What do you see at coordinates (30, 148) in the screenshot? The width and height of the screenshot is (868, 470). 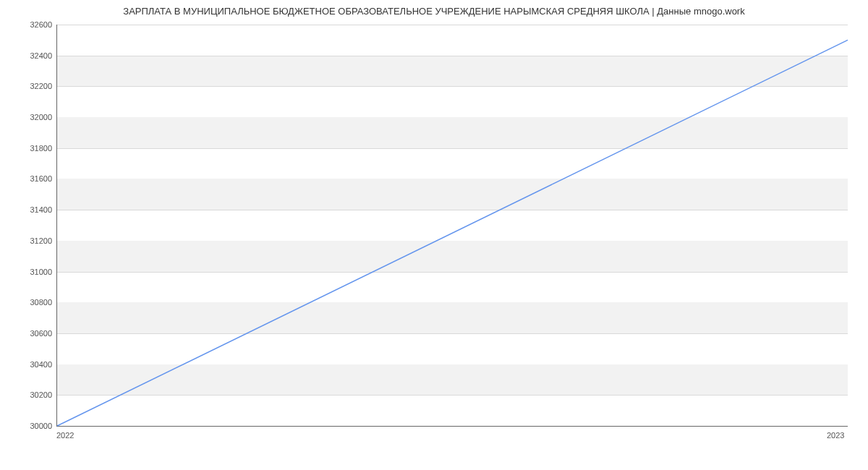 I see `y-tick-label: 31800` at bounding box center [30, 148].